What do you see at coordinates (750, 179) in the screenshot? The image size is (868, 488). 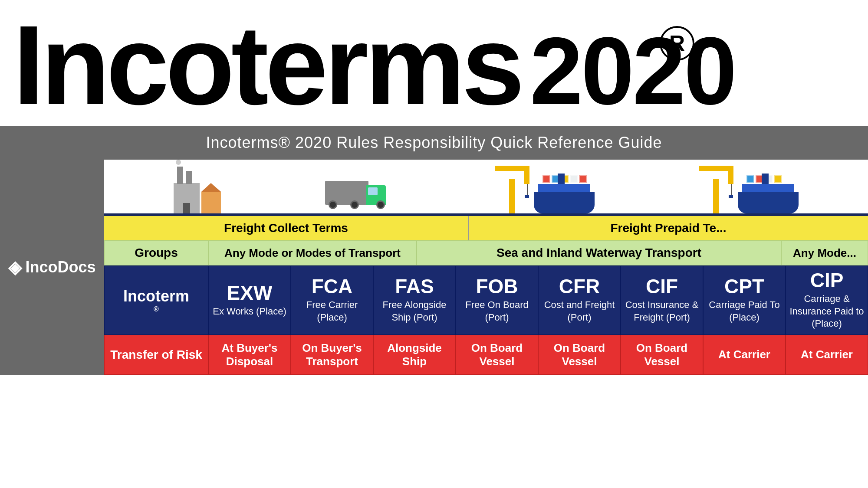 I see `container-2-blue` at bounding box center [750, 179].